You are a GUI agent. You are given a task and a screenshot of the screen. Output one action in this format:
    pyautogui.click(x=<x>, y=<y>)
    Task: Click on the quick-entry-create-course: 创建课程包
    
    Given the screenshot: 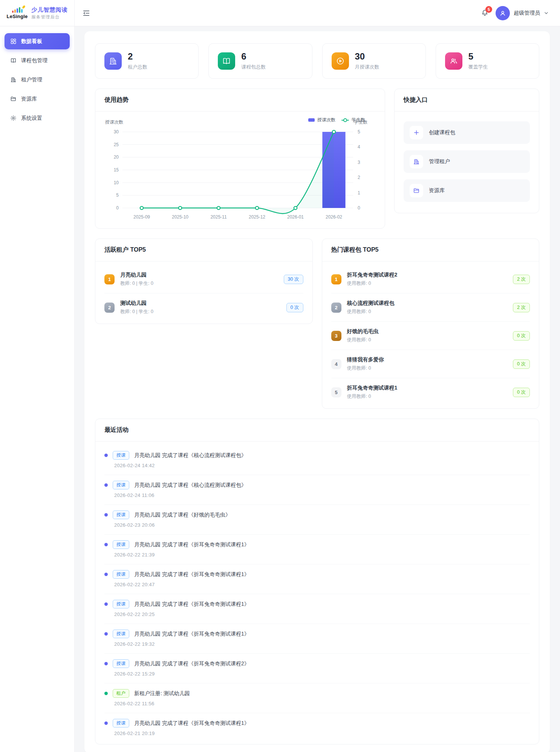 What is the action you would take?
    pyautogui.click(x=467, y=133)
    